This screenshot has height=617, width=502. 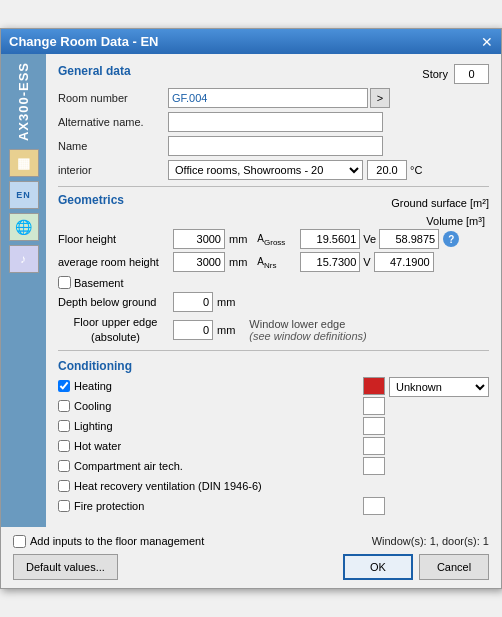 What do you see at coordinates (238, 239) in the screenshot?
I see `floor-height-unit: mm` at bounding box center [238, 239].